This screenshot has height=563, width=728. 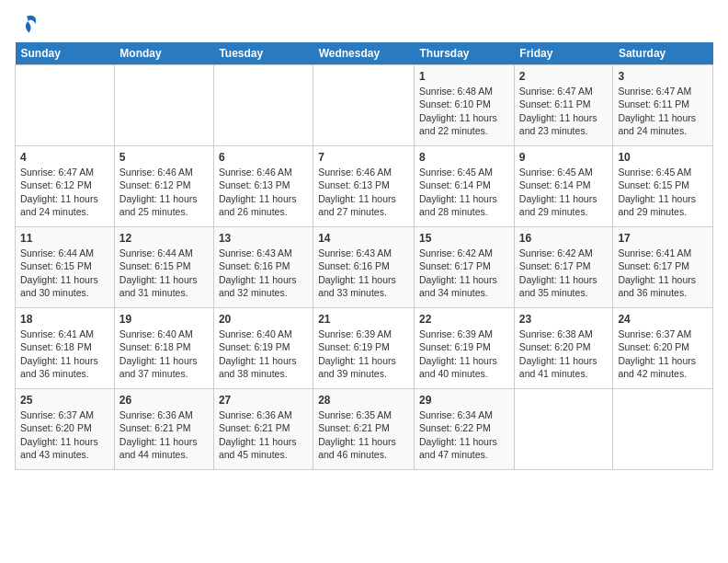 What do you see at coordinates (164, 187) in the screenshot?
I see `calendar-cell: 5Sunrise: 6:46 AM Sunset: 6:12 PM Daylig…` at bounding box center [164, 187].